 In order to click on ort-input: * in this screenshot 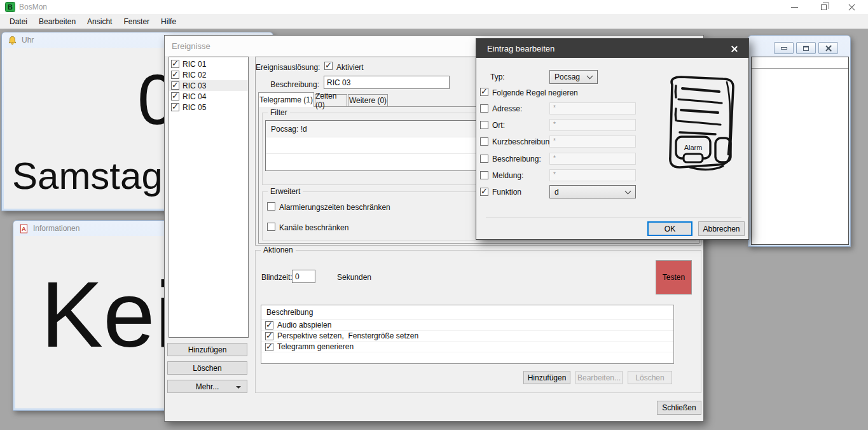, I will do `click(593, 125)`.